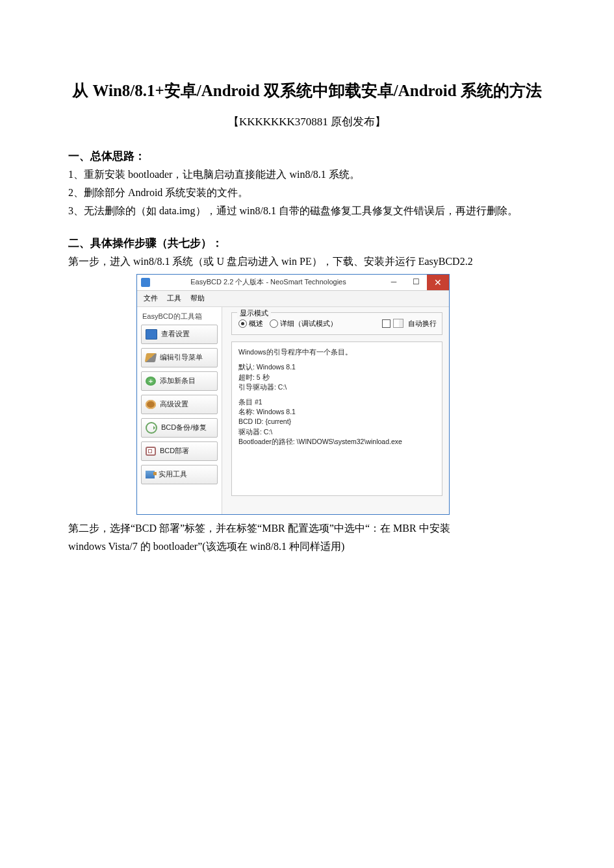 This screenshot has width=614, height=868. I want to click on sec1-line1: 1、重新安装 bootloader，让电脑启动直接能进入 win8/8.1 系统…, so click(307, 175).